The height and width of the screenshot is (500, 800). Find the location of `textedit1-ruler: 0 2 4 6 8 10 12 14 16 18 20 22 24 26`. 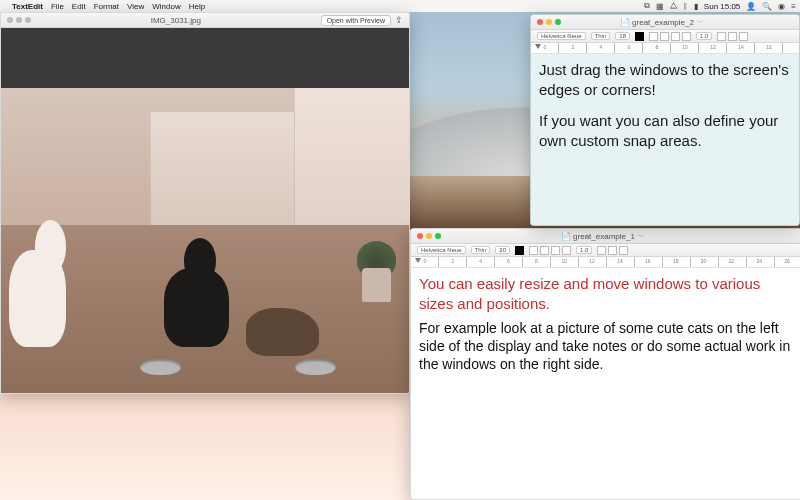

textedit1-ruler: 0 2 4 6 8 10 12 14 16 18 20 22 24 26 is located at coordinates (606, 262).